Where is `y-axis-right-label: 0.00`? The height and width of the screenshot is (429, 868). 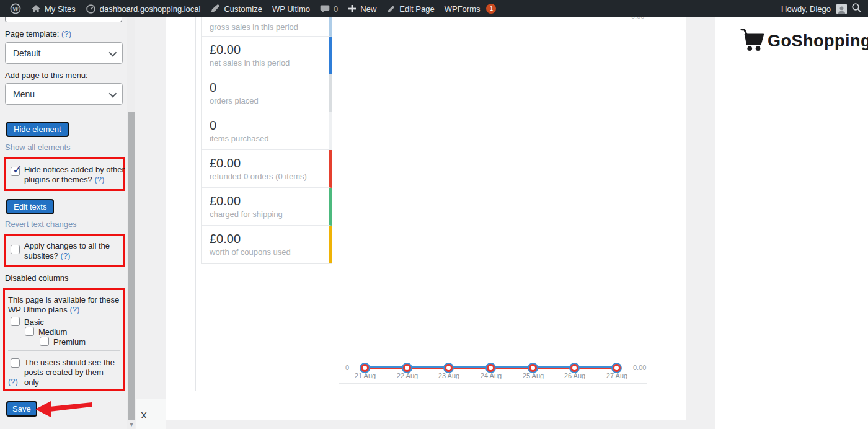
y-axis-right-label: 0.00 is located at coordinates (640, 368).